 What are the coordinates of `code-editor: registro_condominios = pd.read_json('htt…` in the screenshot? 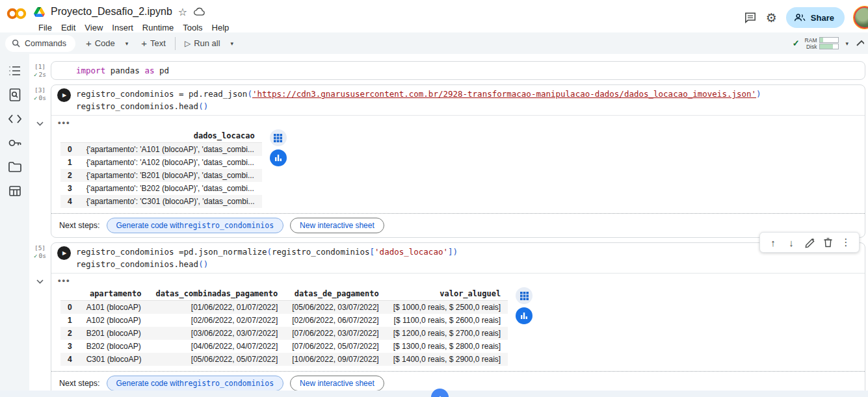 It's located at (471, 100).